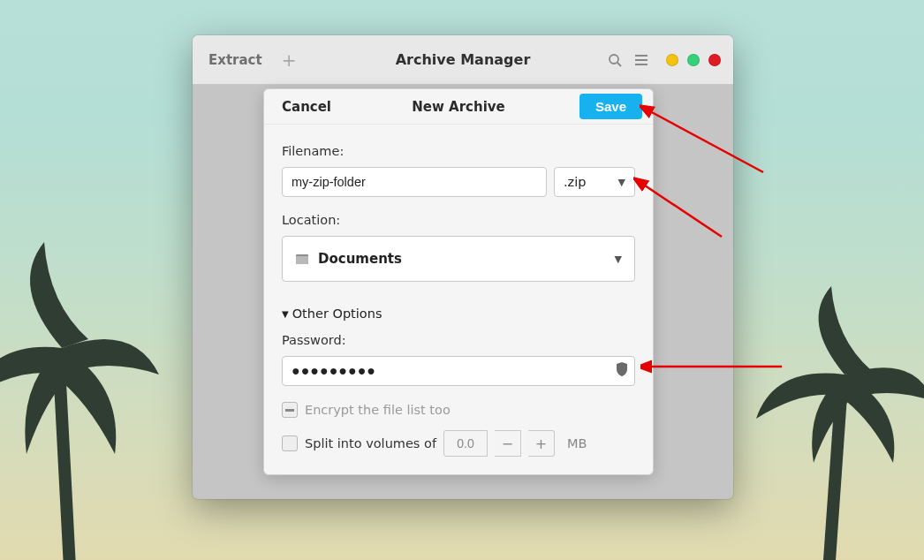  I want to click on extension-value: .zip, so click(574, 182).